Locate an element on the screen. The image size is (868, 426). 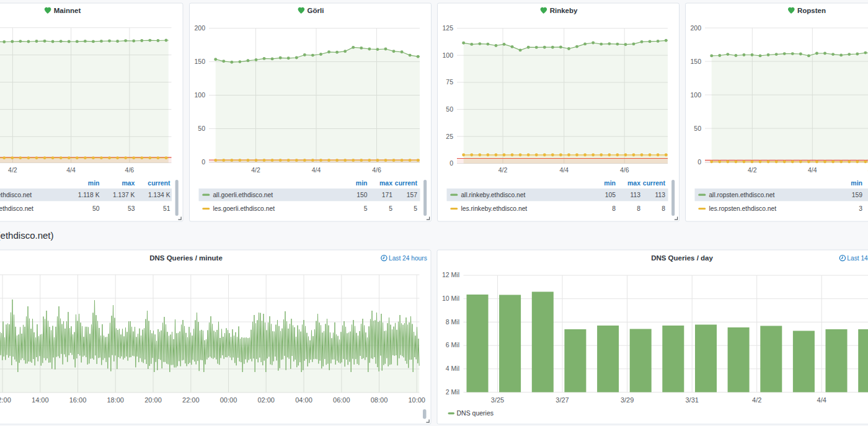
svg-text: 4 Mil is located at coordinates (453, 368).